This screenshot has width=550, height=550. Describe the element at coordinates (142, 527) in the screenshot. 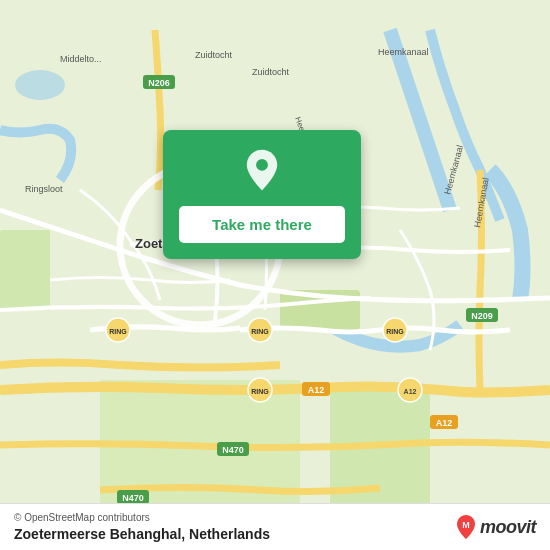

I see `bottom-bar-info: © OpenStreetMap contributors Zoetermeers…` at that location.